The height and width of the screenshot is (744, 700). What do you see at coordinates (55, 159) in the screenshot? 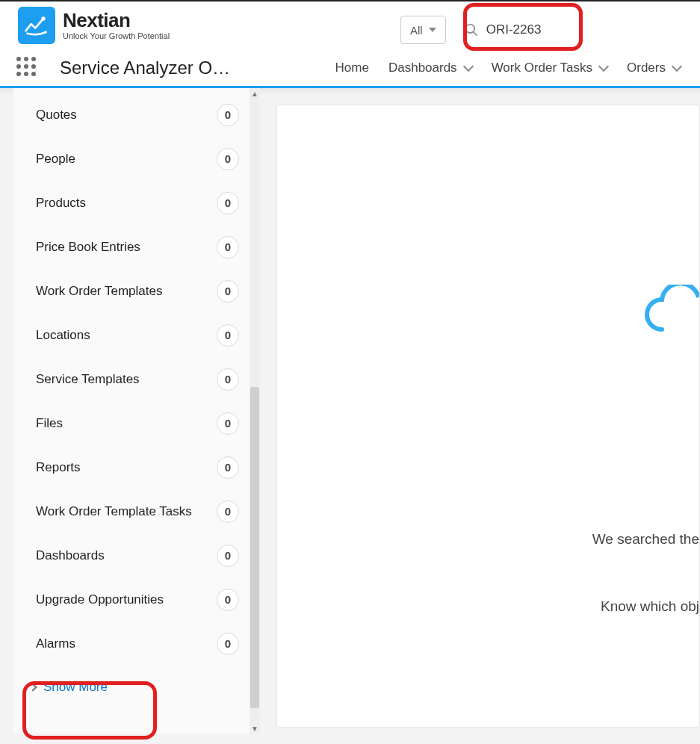
I see `sidebar-item-label: People` at bounding box center [55, 159].